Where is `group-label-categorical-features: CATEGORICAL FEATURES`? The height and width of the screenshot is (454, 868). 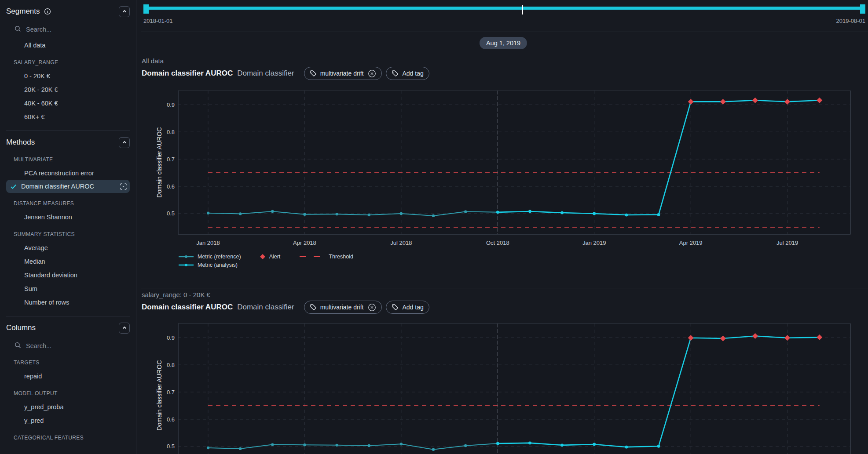
group-label-categorical-features: CATEGORICAL FEATURES is located at coordinates (68, 438).